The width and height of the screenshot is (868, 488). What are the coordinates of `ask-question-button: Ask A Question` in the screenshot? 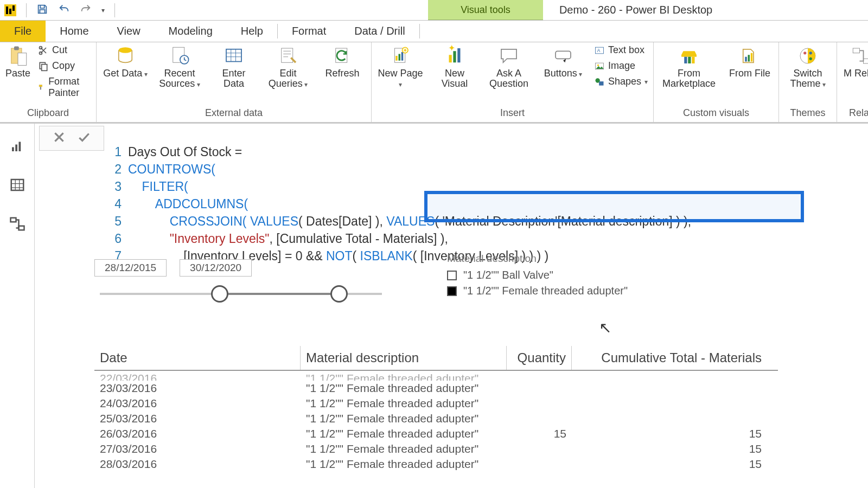 It's located at (509, 67).